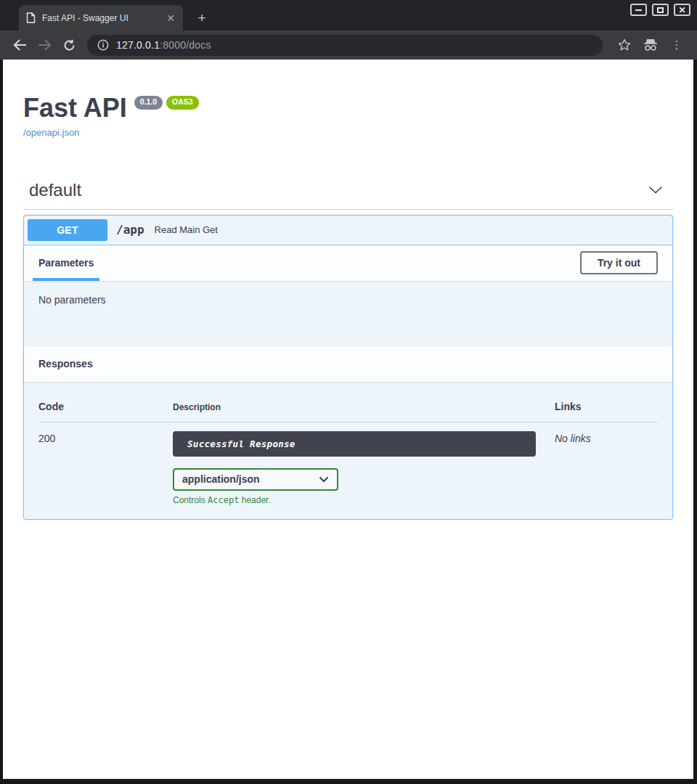 The image size is (697, 784). Describe the element at coordinates (221, 479) in the screenshot. I see `media-type-value: application/json` at that location.